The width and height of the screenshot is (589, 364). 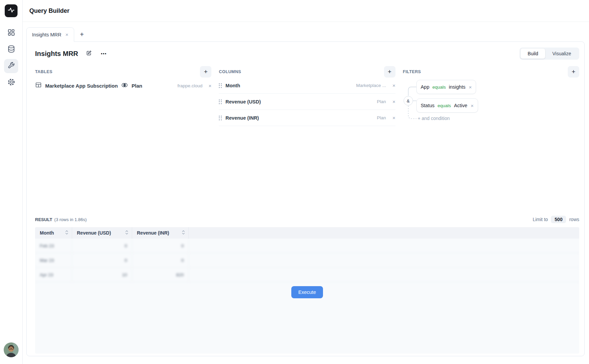 I want to click on remove-table-icon: ×, so click(x=210, y=86).